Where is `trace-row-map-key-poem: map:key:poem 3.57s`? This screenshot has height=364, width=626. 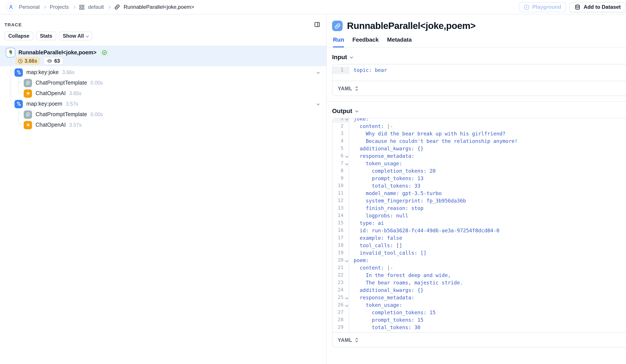 trace-row-map-key-poem: map:key:poem 3.57s is located at coordinates (170, 104).